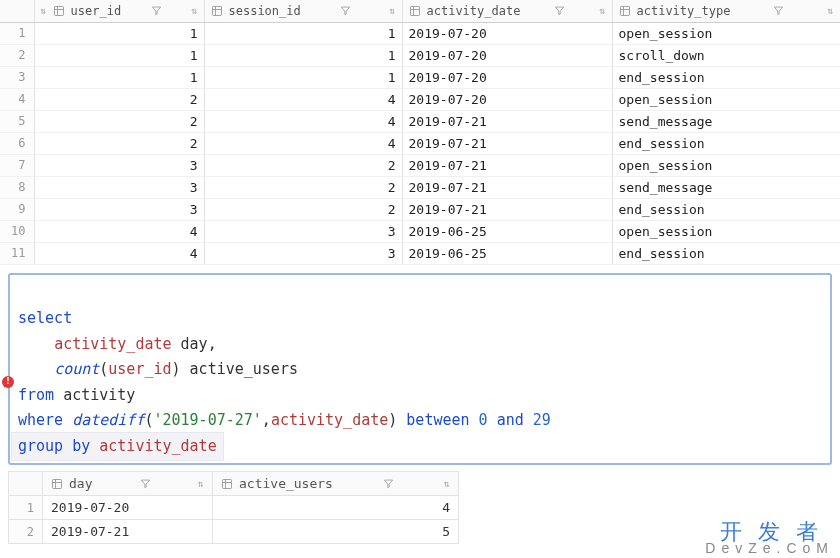 The height and width of the screenshot is (558, 840). What do you see at coordinates (8, 382) in the screenshot?
I see `error-gutter-icon: !` at bounding box center [8, 382].